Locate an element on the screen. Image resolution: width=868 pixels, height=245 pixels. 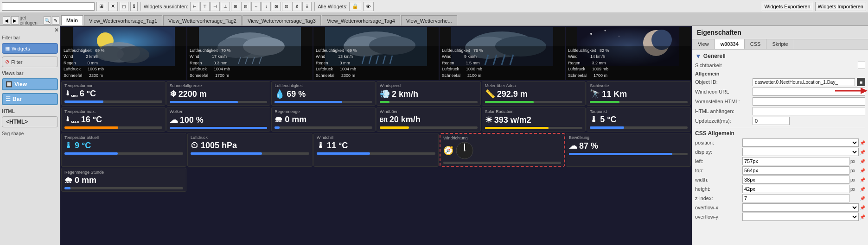
sichtbarkeit-row: Sichtbarkeit is located at coordinates (780, 65).